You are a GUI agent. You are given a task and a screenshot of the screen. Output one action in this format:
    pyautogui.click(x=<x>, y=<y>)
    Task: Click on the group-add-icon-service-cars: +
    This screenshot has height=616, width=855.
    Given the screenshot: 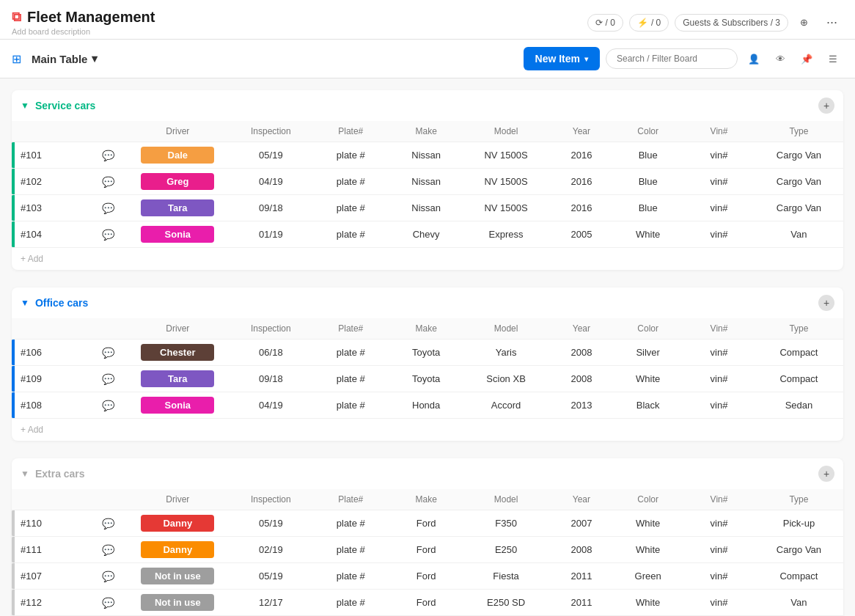 What is the action you would take?
    pyautogui.click(x=826, y=106)
    